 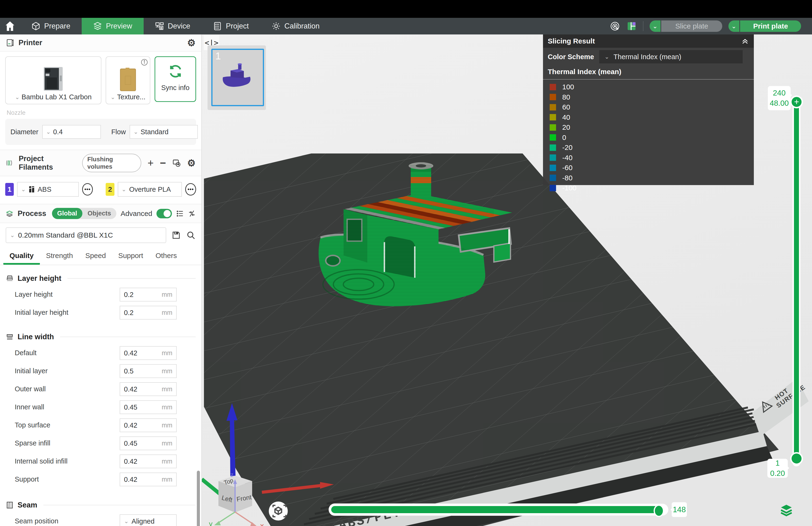 I want to click on param-tab-strength: Strength, so click(x=59, y=256).